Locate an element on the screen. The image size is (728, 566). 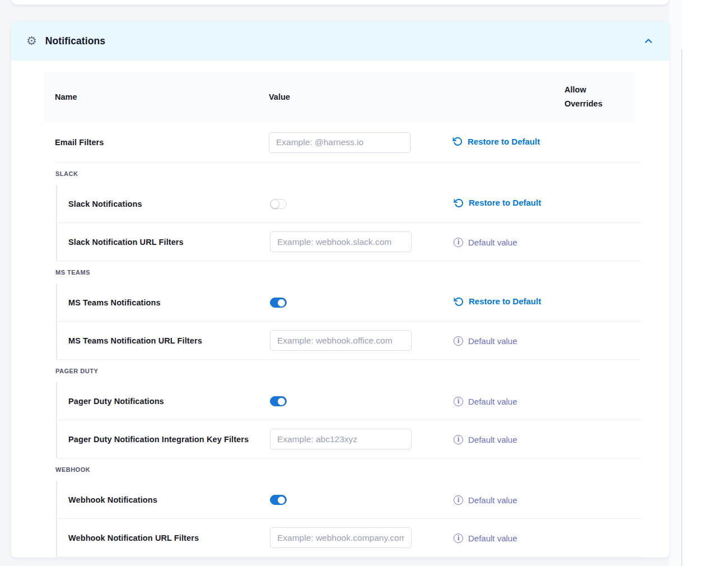
column-header-value: Value is located at coordinates (361, 97).